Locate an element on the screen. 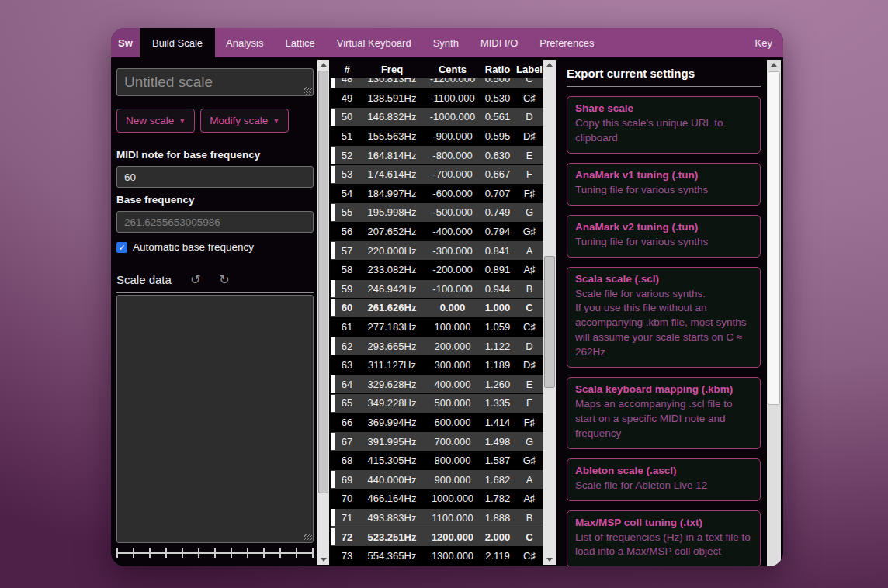 This screenshot has width=888, height=588. new-scale-button: New scale ▼ is located at coordinates (155, 121).